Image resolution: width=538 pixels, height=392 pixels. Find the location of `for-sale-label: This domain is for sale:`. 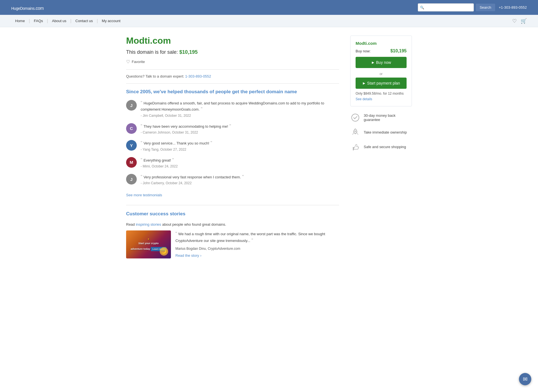

for-sale-label: This domain is for sale: is located at coordinates (152, 52).